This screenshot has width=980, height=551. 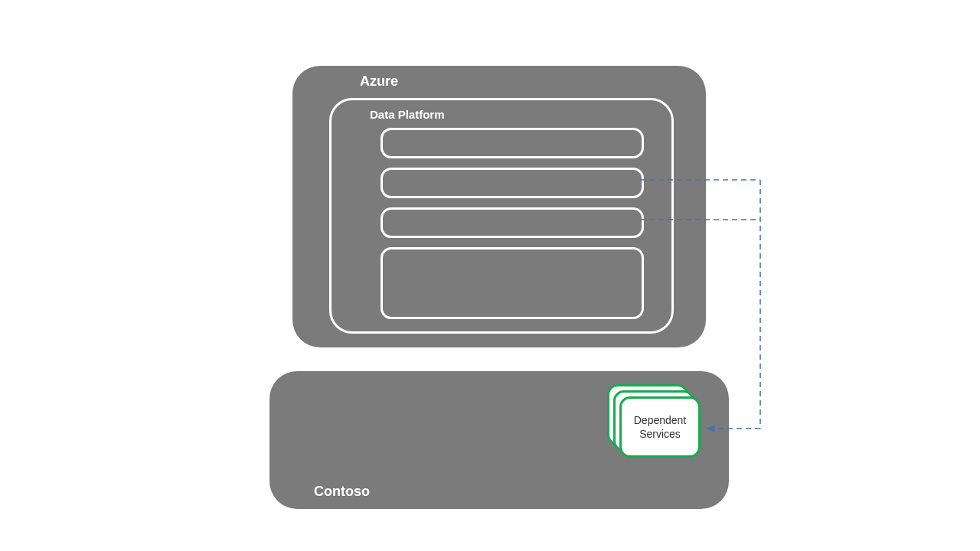 I want to click on azure-label: Azure, so click(x=379, y=81).